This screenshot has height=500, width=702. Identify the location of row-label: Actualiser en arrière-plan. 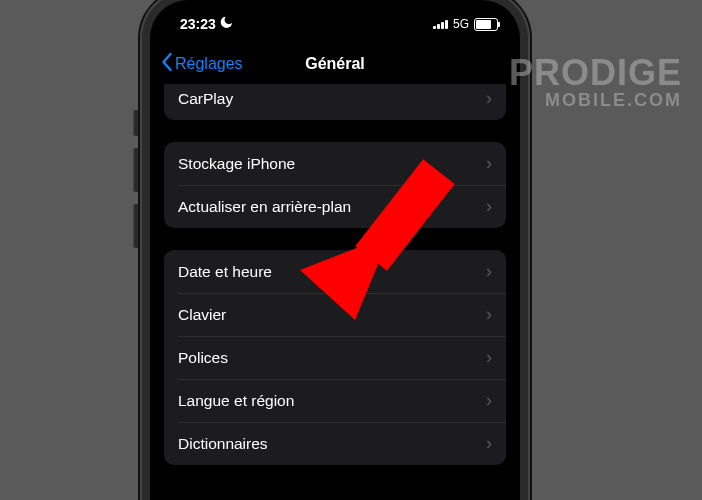
(264, 207).